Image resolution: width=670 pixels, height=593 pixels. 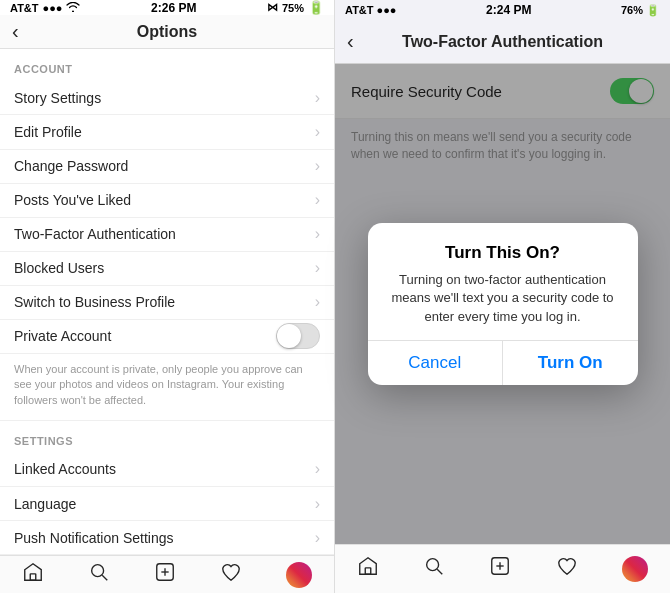 What do you see at coordinates (503, 253) in the screenshot?
I see `modal-title: Turn This On?` at bounding box center [503, 253].